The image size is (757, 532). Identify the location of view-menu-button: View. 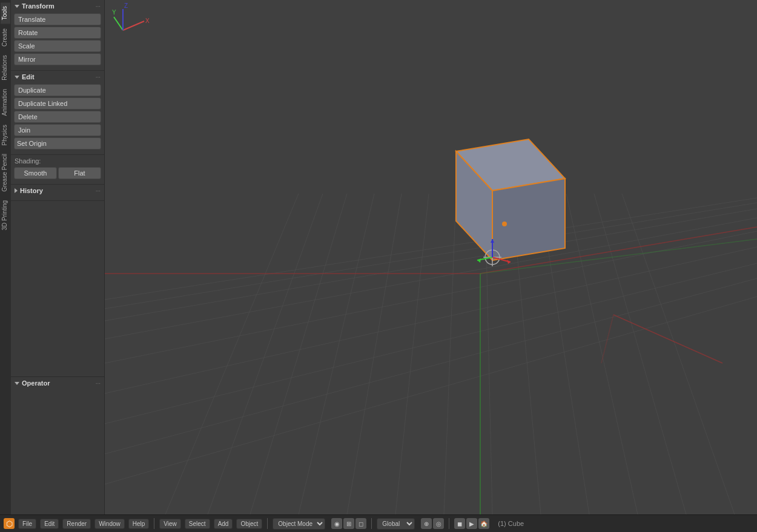
(170, 524).